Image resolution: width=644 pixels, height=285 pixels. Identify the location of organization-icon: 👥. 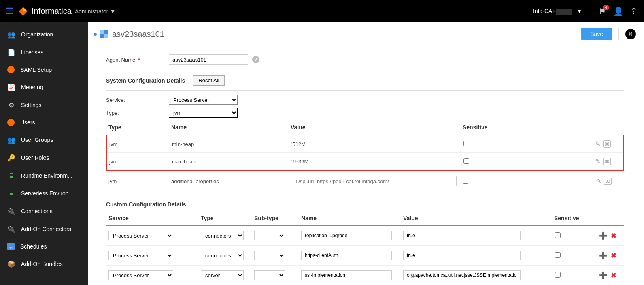
(11, 34).